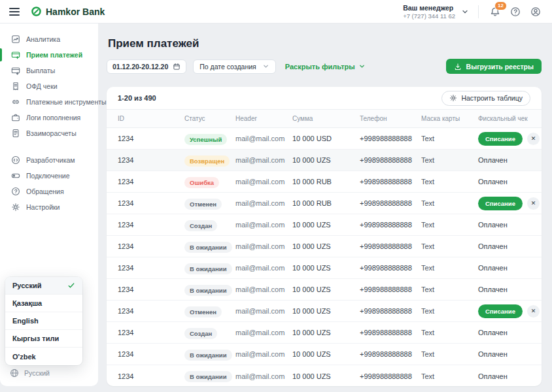 The image size is (552, 392). I want to click on column-header: Телефон, so click(390, 119).